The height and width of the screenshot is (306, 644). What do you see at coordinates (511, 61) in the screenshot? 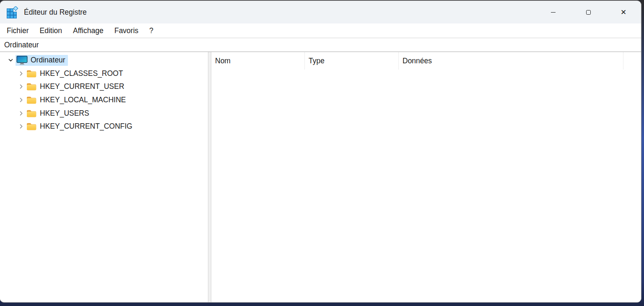
I see `column-header-donnees: Données` at bounding box center [511, 61].